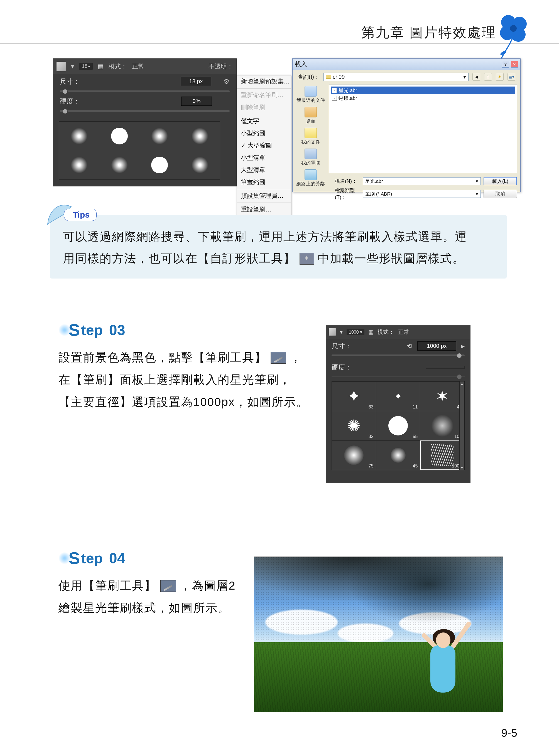 Image resolution: width=559 pixels, height=756 pixels. Describe the element at coordinates (287, 125) in the screenshot. I see `figure-brush-load: ▾ 18 ▦ 模式： 正常 不透明： 尺寸： 18 px ⚙ 硬度： 0%` at that location.